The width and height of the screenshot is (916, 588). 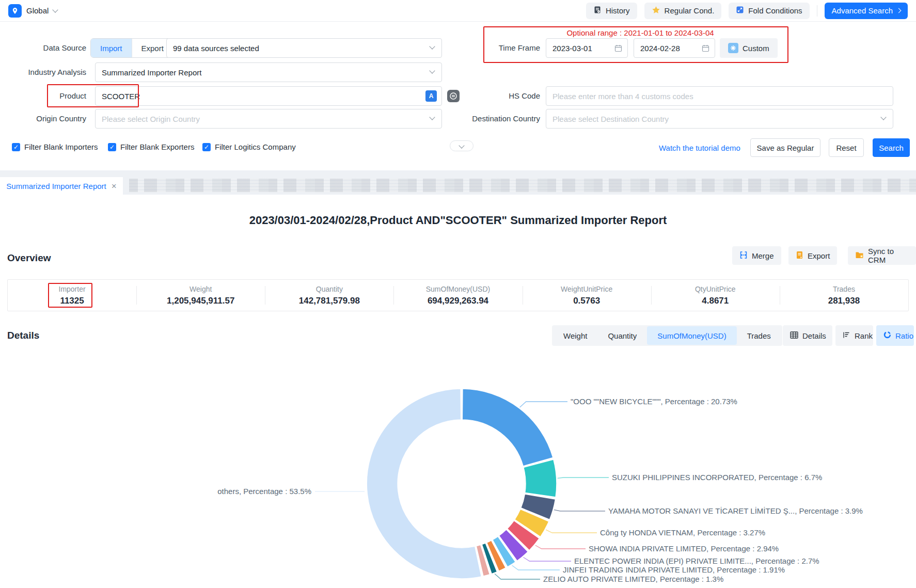 I want to click on stat-value: 694,929,263.94, so click(x=458, y=301).